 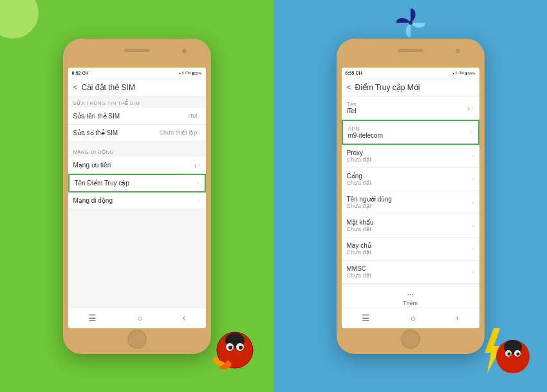 I want to click on home-nav-btn-left: ○, so click(x=140, y=318).